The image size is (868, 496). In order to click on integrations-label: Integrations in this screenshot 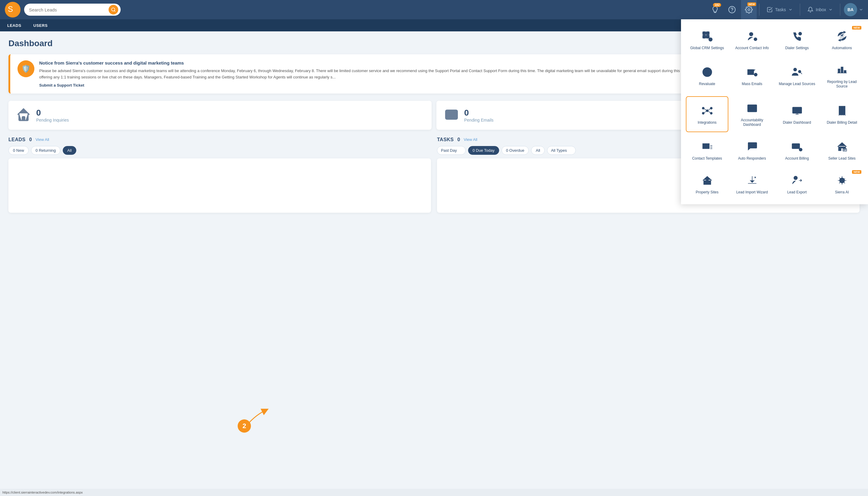, I will do `click(707, 123)`.